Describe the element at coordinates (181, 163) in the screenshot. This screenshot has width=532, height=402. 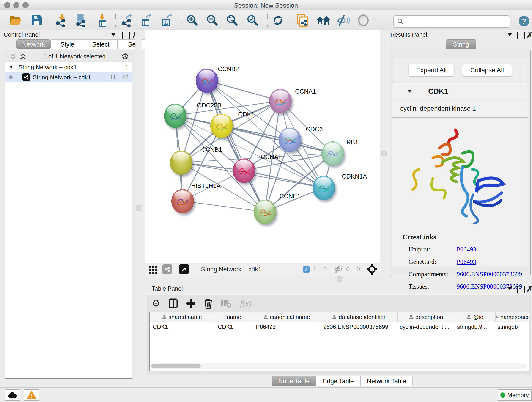
I see `node-CCNB1` at that location.